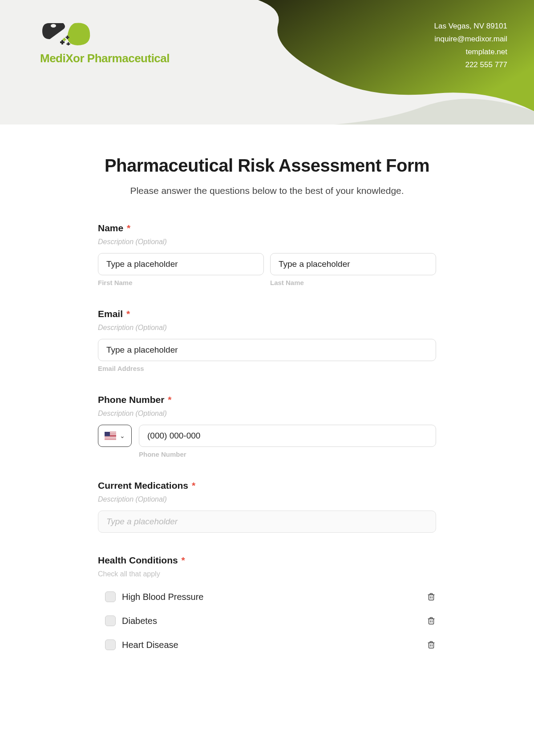 This screenshot has width=534, height=756. What do you see at coordinates (267, 486) in the screenshot?
I see `meds-label: Current Medications *` at bounding box center [267, 486].